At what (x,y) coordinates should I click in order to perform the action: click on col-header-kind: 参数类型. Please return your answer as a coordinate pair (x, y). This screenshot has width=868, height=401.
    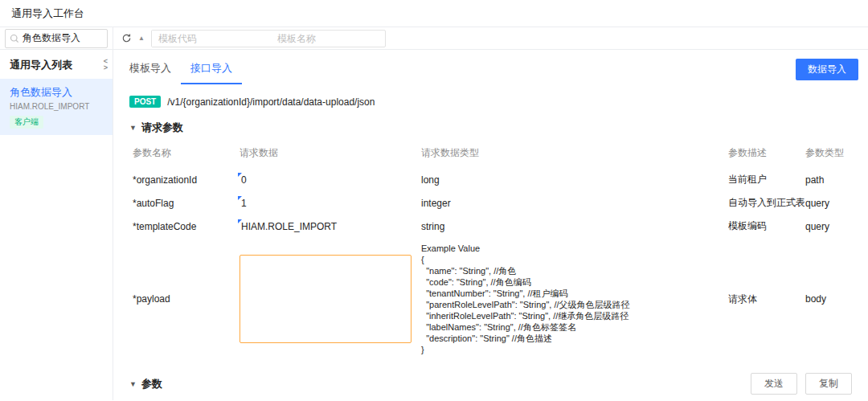
    Looking at the image, I should click on (829, 153).